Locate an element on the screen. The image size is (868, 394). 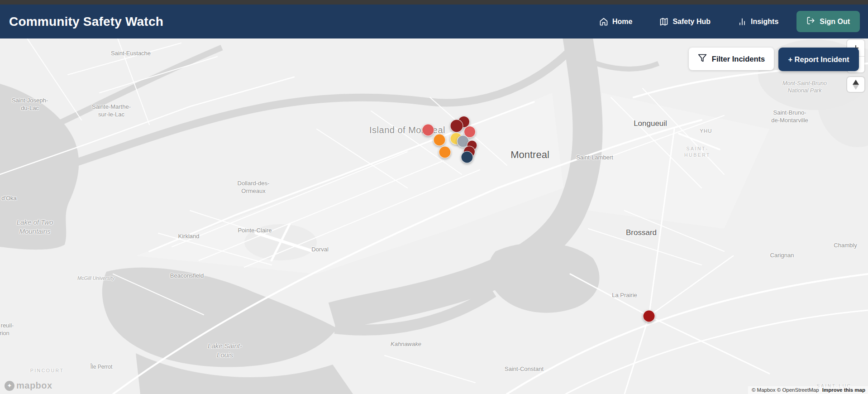
main-nav: Home Safety Hub Insights Sign Out is located at coordinates (716, 22).